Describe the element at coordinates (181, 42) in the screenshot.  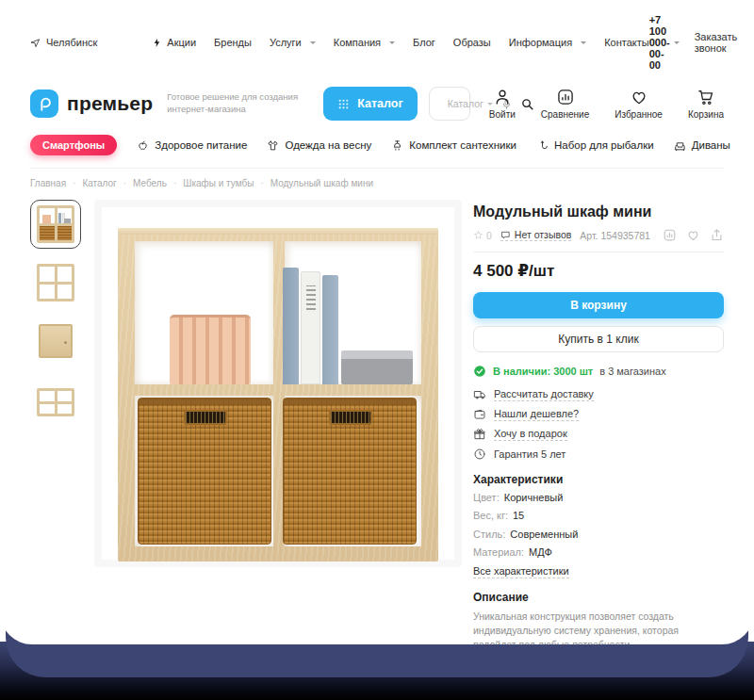
I see `topbar-item-label: Акции` at that location.